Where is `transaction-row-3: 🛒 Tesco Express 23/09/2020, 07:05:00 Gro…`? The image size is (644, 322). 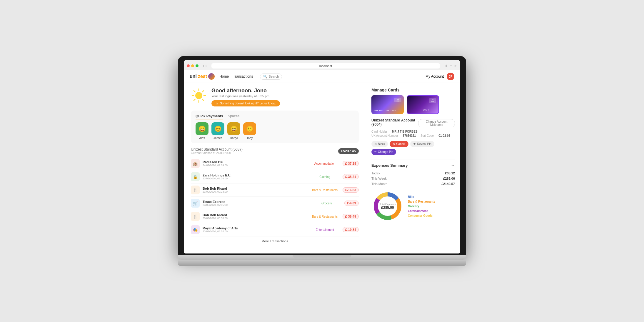
transaction-row-3: 🛒 Tesco Express 23/09/2020, 07:05:00 Gro… is located at coordinates (275, 203).